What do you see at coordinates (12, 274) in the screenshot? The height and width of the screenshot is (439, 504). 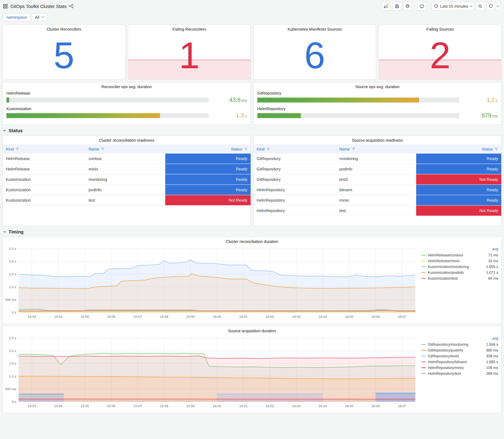 I see `svg-text: 1.5 s` at bounding box center [12, 274].